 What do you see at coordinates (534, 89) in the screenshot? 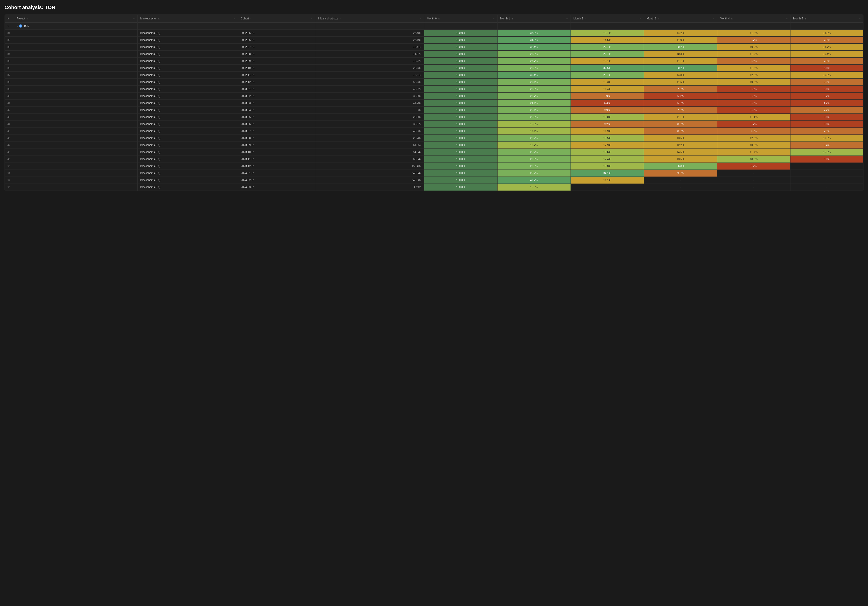
I see `month1-cell: 23.9%` at bounding box center [534, 89].